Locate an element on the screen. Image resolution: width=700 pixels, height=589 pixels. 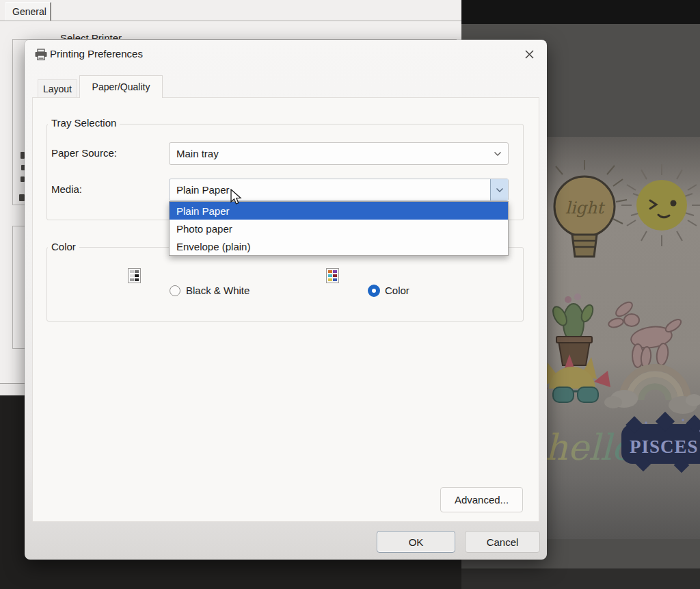
color-groupbox is located at coordinates (285, 285).